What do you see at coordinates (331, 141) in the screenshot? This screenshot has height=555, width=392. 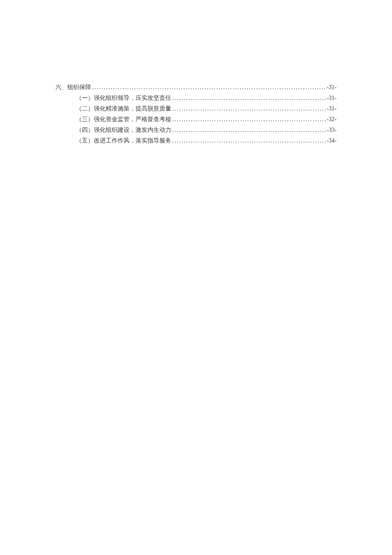 I see `toc-entry-page: -34-` at bounding box center [331, 141].